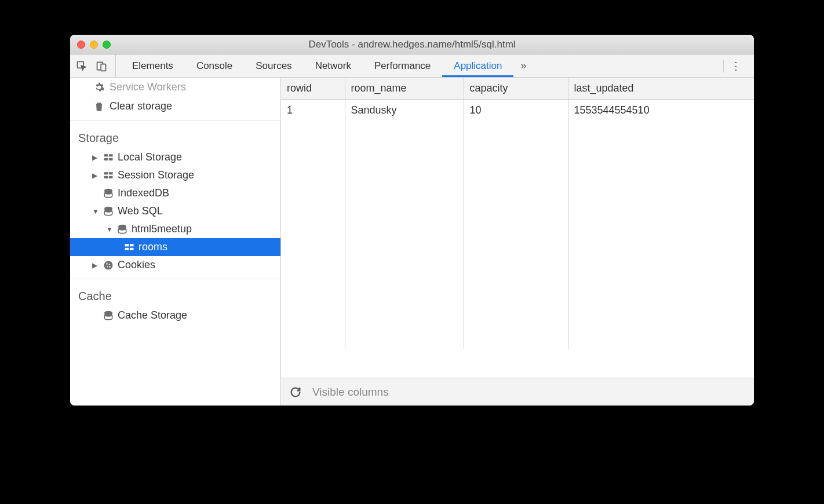 The image size is (824, 504). Describe the element at coordinates (274, 66) in the screenshot. I see `tab-sources: Sources` at that location.